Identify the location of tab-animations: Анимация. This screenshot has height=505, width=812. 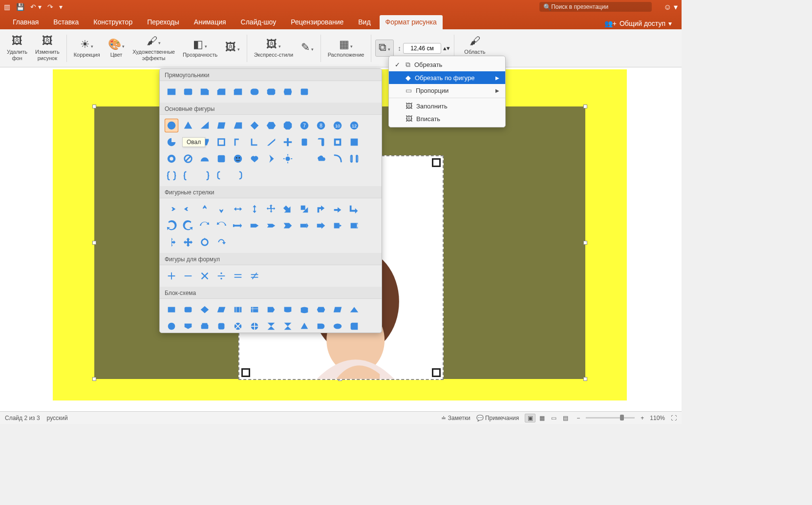
(210, 22).